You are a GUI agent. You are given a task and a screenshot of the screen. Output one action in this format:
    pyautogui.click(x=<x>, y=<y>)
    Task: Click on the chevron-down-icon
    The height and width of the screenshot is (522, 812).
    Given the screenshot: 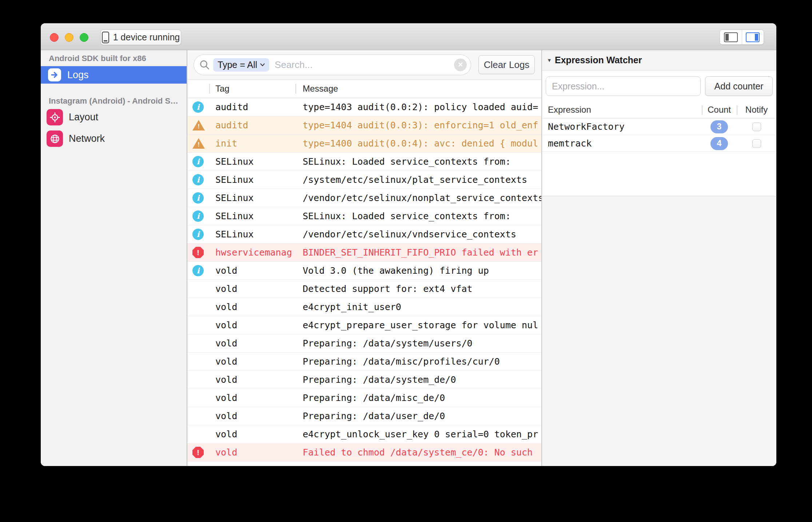 What is the action you would take?
    pyautogui.click(x=263, y=65)
    